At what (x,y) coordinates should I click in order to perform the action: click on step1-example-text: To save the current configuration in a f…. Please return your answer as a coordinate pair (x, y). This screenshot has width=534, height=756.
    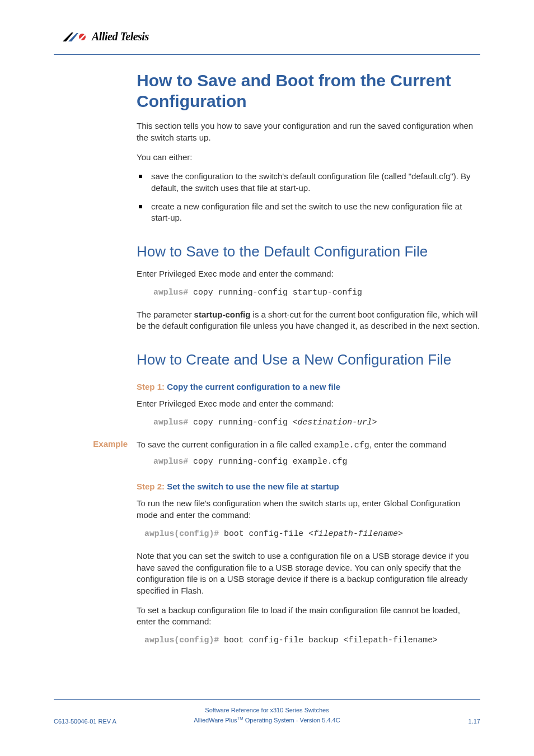
    Looking at the image, I should click on (308, 446).